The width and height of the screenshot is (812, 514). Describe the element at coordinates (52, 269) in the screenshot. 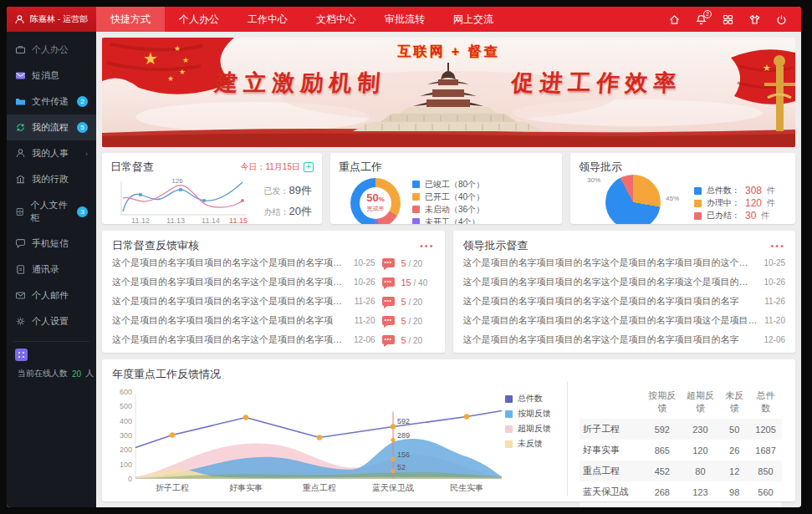

I see `sidebar: 个人办公 短消息 文件传递 2 我的流程 5 我的人事 ›` at that location.